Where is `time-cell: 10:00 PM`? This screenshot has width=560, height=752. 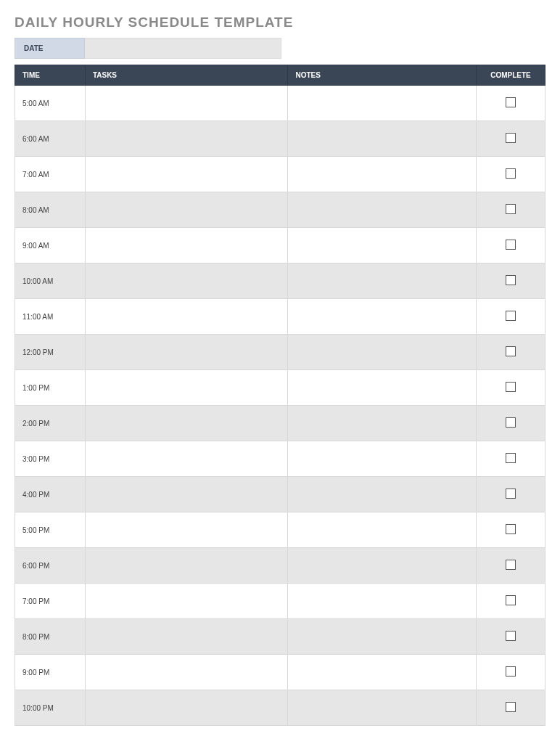 time-cell: 10:00 PM is located at coordinates (51, 708).